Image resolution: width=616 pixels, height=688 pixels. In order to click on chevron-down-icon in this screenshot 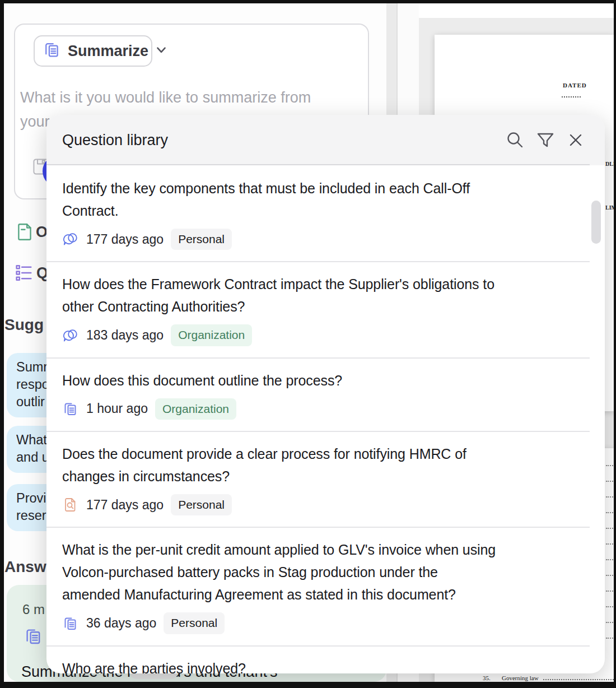, I will do `click(161, 51)`.